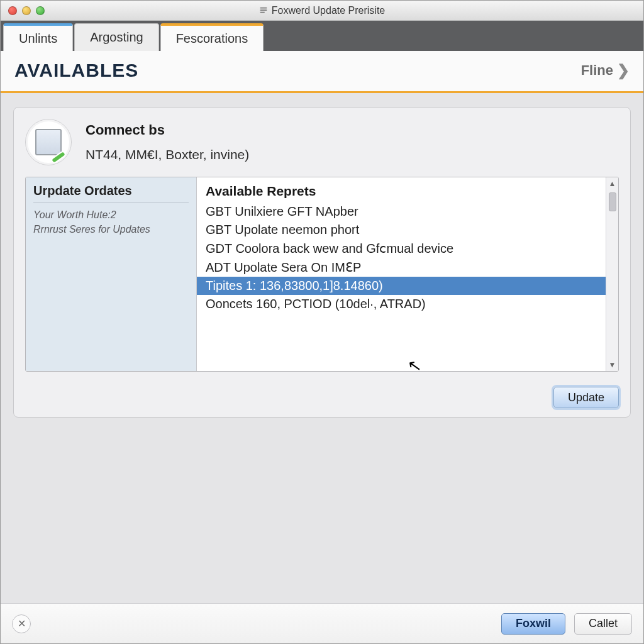 The image size is (644, 644). Describe the element at coordinates (322, 36) in the screenshot. I see `tab-strip: Unlints Argosting Fescorations` at that location.